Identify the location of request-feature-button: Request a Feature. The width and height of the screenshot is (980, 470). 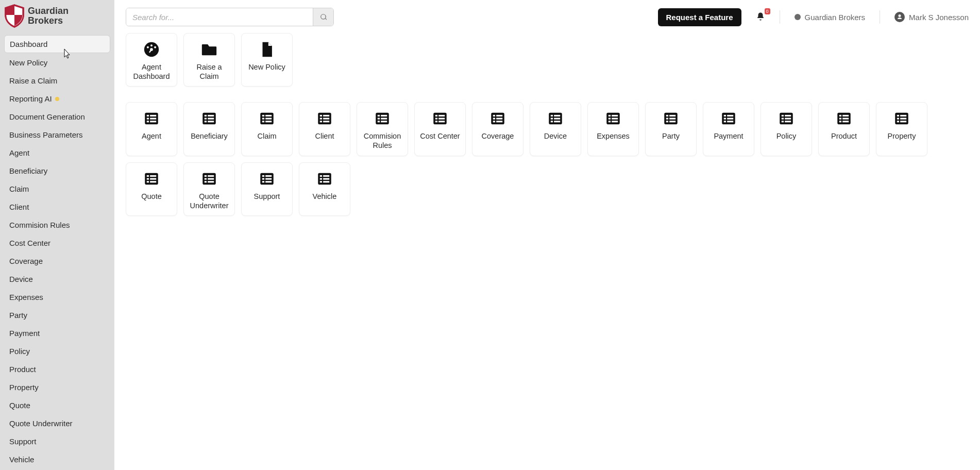
(700, 18).